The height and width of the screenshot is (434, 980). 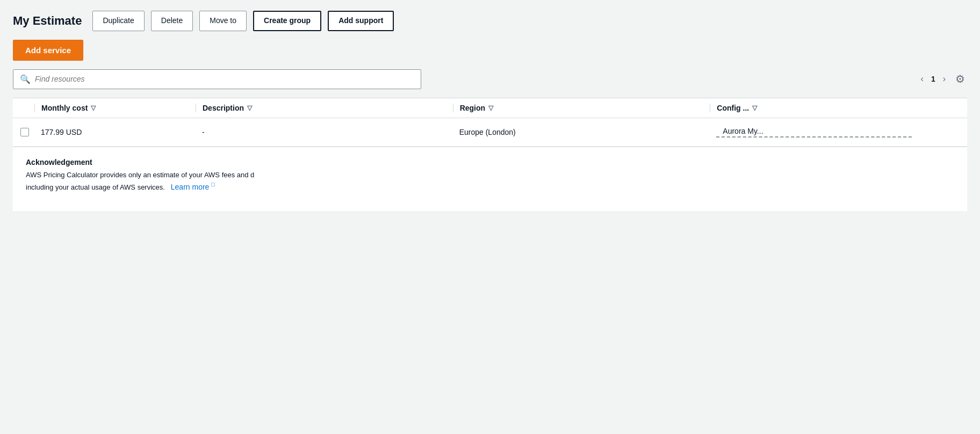 What do you see at coordinates (24, 132) in the screenshot?
I see `row-checkbox-cell` at bounding box center [24, 132].